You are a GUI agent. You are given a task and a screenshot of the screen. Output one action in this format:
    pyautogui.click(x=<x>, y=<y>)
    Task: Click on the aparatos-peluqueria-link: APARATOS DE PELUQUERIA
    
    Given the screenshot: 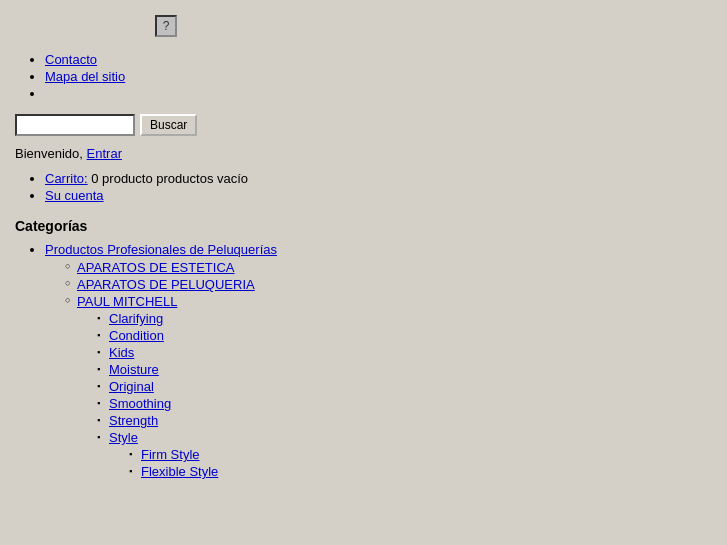 What is the action you would take?
    pyautogui.click(x=166, y=284)
    